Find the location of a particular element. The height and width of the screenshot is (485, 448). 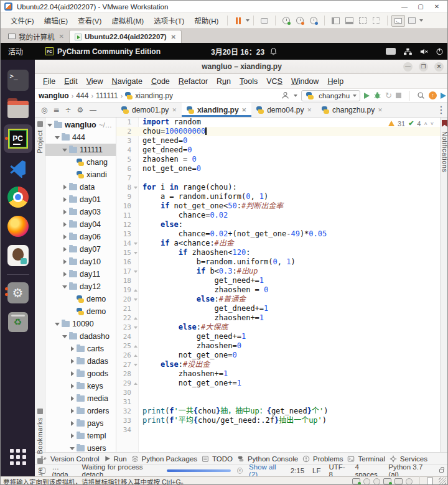

snapshot-take-button is located at coordinates (286, 21).